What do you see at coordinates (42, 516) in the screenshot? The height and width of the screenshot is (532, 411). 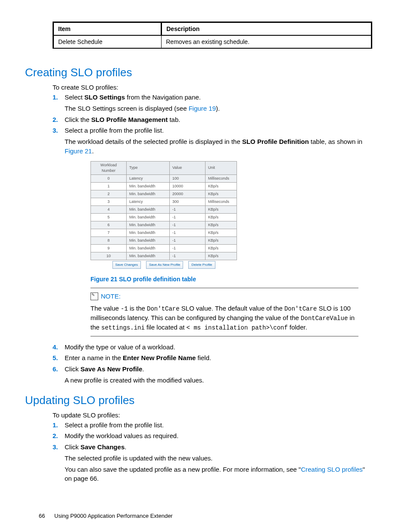 I see `page-number: 66` at bounding box center [42, 516].